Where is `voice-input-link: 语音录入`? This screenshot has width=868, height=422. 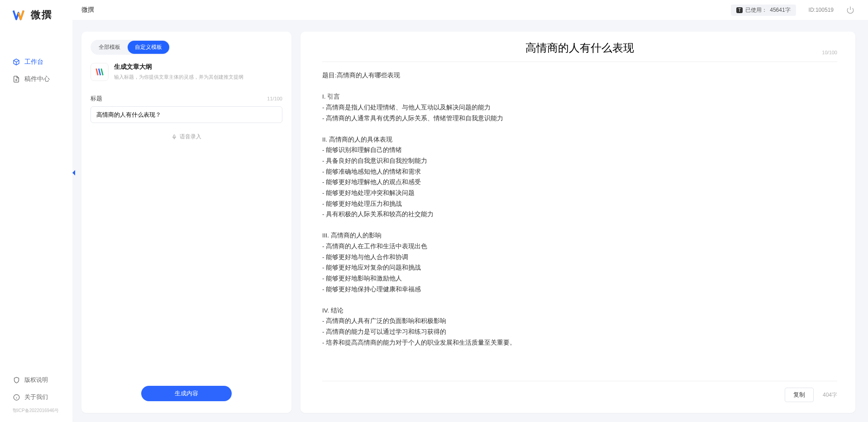
voice-input-link: 语音录入 is located at coordinates (186, 137).